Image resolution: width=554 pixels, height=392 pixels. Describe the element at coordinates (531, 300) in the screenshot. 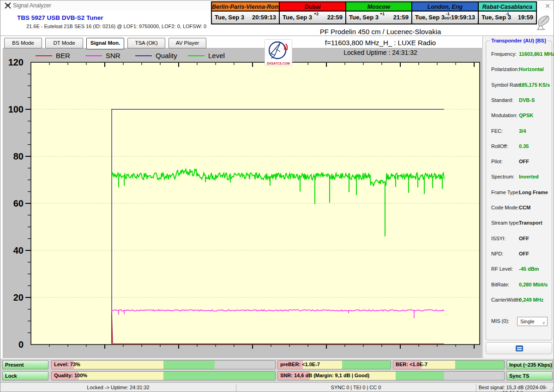

I see `transponder-row-value: 0,249 MHz` at that location.